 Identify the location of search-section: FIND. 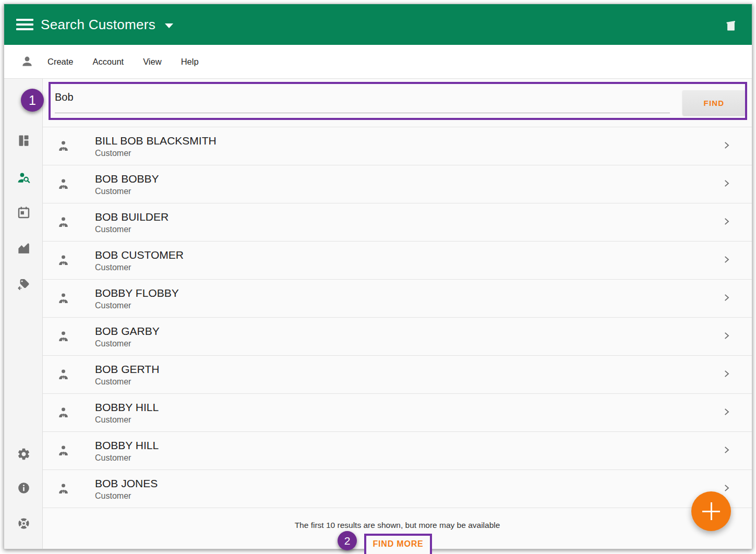
(398, 103).